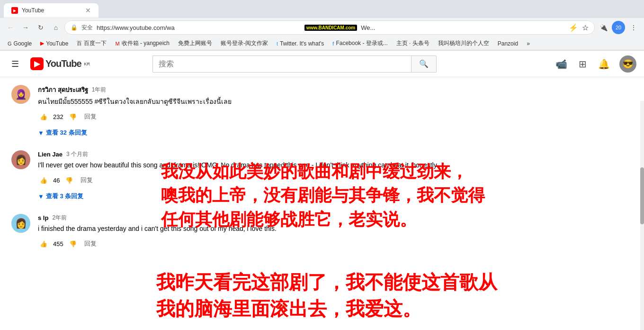 The width and height of the screenshot is (644, 330). What do you see at coordinates (603, 28) in the screenshot?
I see `extension-btn: 🔌` at bounding box center [603, 28].